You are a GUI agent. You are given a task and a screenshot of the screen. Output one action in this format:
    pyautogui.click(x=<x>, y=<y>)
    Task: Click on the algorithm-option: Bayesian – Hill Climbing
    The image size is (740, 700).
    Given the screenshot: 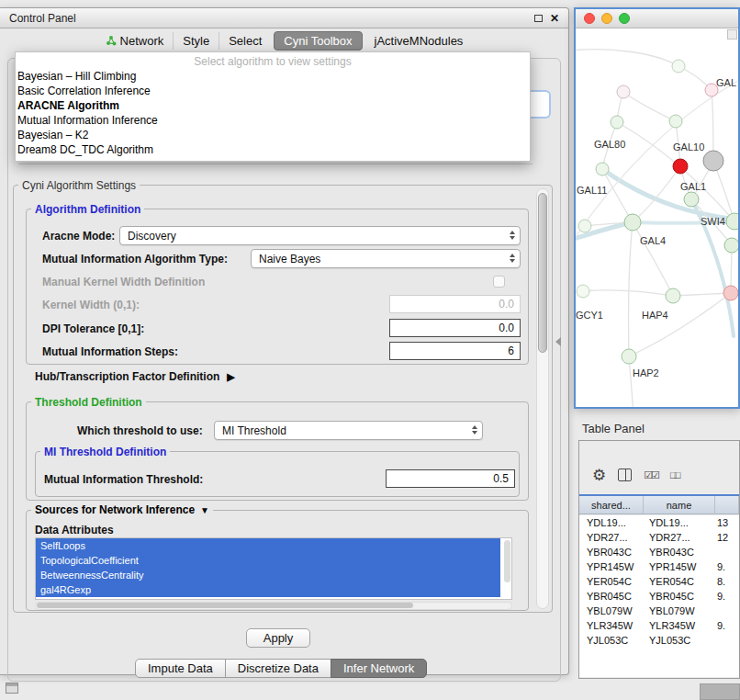 What is the action you would take?
    pyautogui.click(x=273, y=76)
    